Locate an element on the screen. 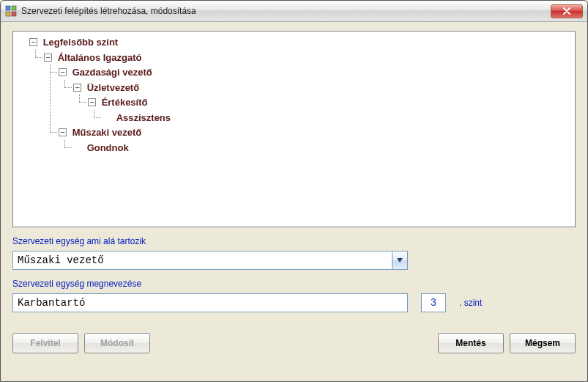  tree-node-label: Műszaki vezető is located at coordinates (107, 132).